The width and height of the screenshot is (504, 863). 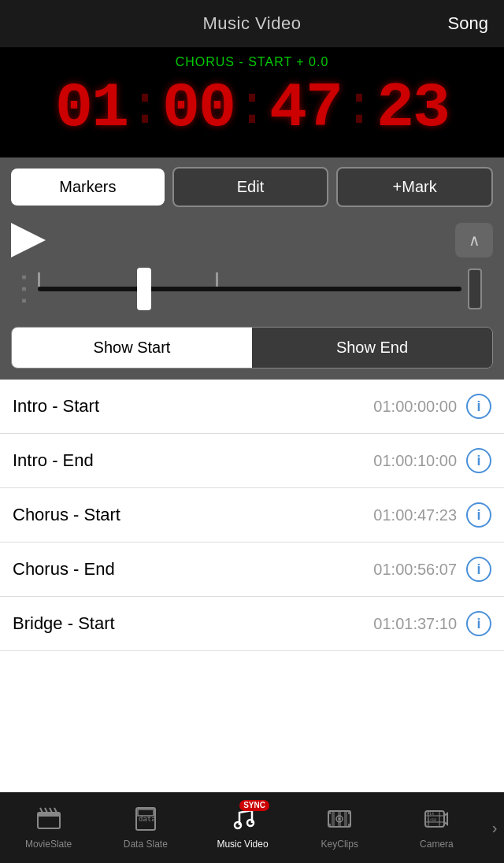 I want to click on keyclips-icon, so click(x=339, y=820).